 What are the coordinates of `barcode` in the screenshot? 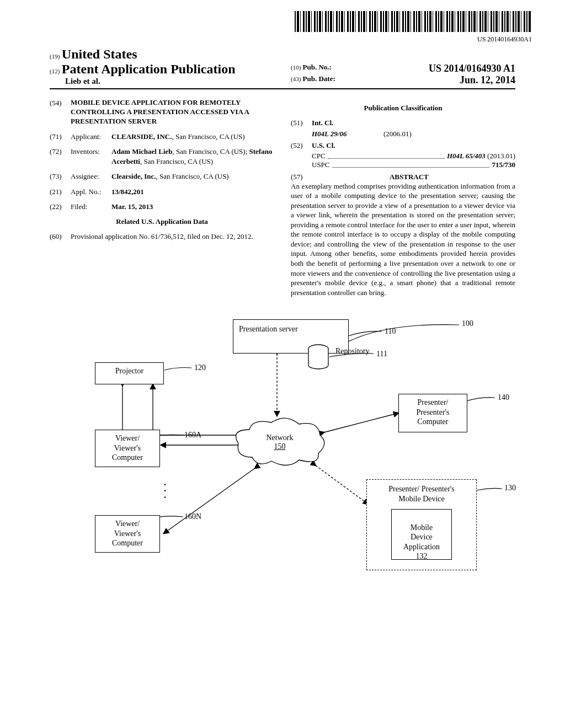 It's located at (413, 22).